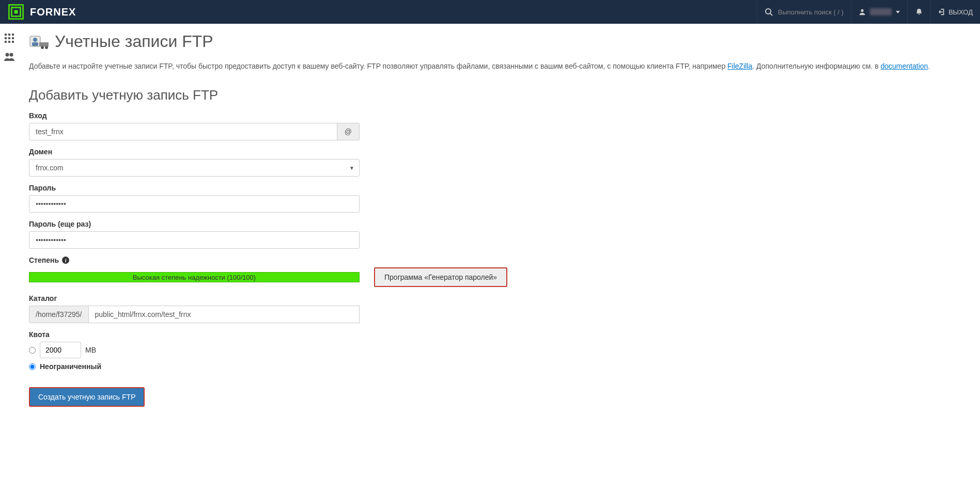 This screenshot has height=478, width=980. What do you see at coordinates (881, 12) in the screenshot?
I see `username-blurred` at bounding box center [881, 12].